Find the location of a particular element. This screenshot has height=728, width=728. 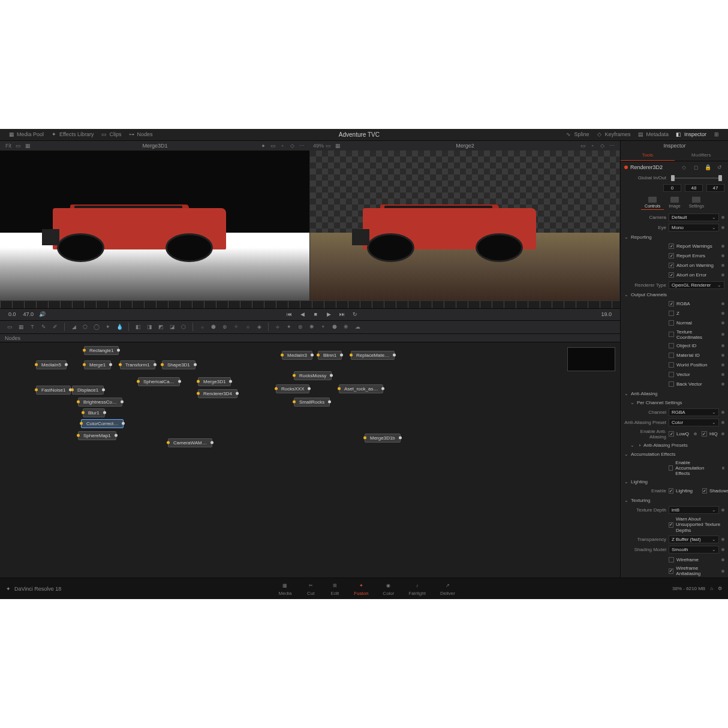

tool-mask3: ◯ is located at coordinates (97, 327).